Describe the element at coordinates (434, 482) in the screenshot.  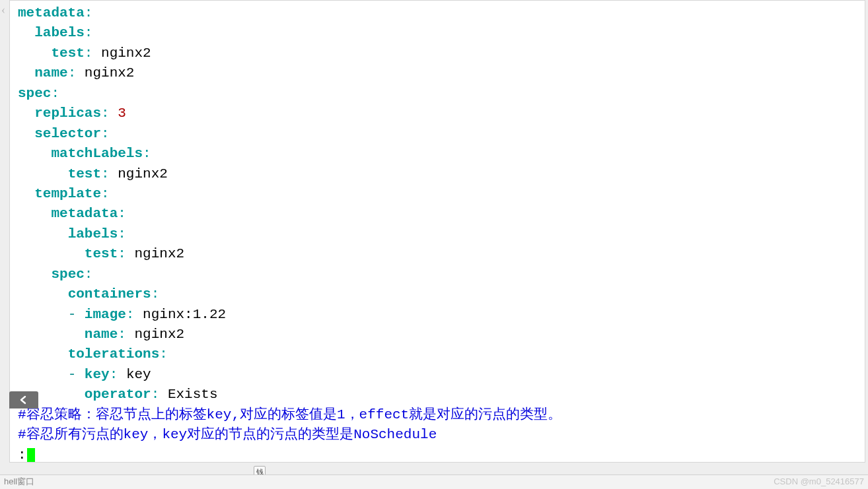
I see `status-bar: hell窗口 CSDN @m0_52416577` at that location.